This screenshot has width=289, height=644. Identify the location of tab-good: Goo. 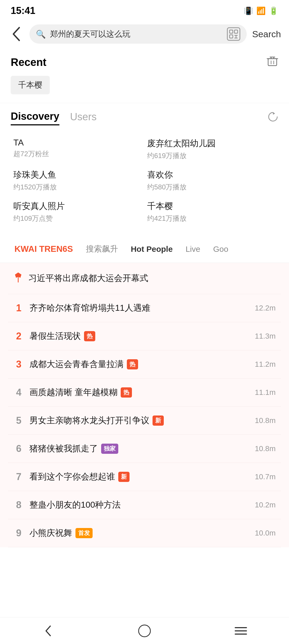
(220, 249).